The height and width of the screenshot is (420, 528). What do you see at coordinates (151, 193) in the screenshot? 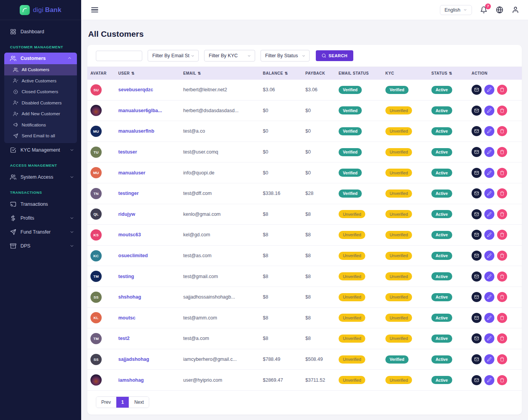
I see `user-link: testinger` at bounding box center [151, 193].